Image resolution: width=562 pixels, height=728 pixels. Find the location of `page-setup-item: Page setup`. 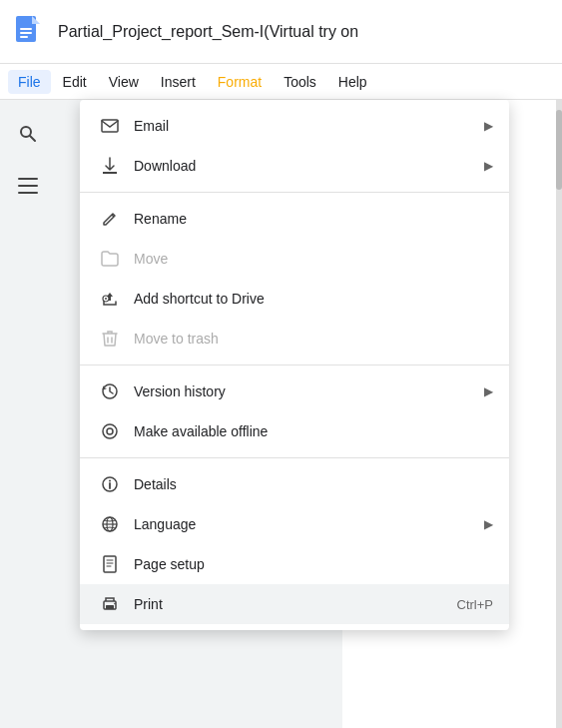

page-setup-item: Page setup is located at coordinates (294, 564).